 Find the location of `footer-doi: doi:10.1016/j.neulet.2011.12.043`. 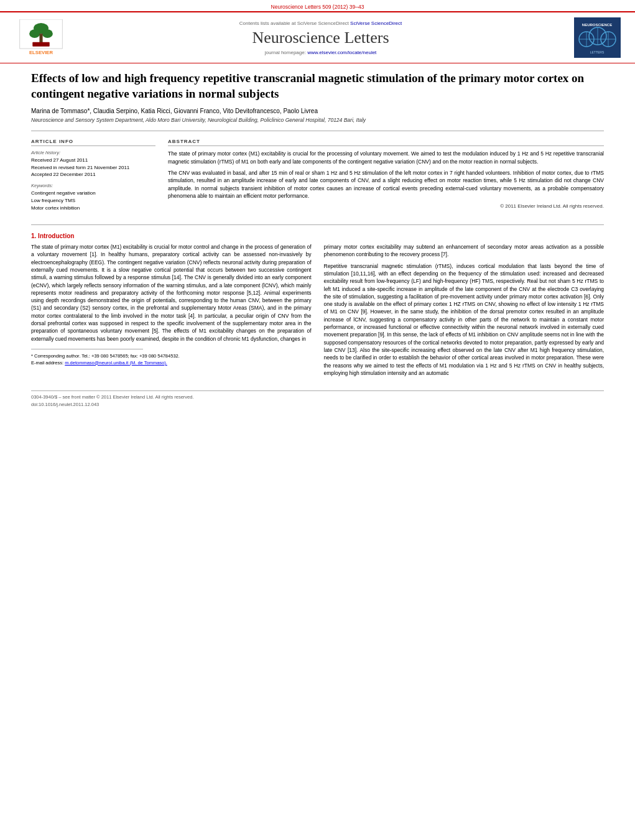

footer-doi: doi:10.1016/j.neulet.2011.12.043 is located at coordinates (317, 404).